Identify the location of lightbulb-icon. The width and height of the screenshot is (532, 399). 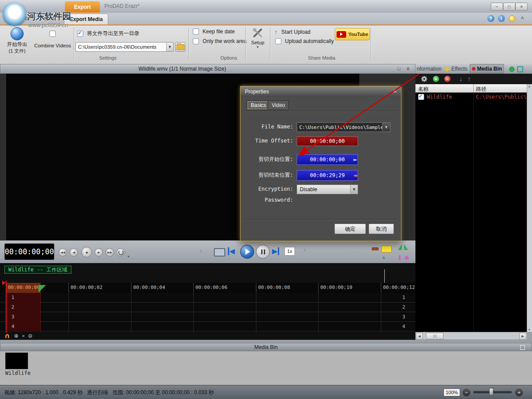
(512, 18).